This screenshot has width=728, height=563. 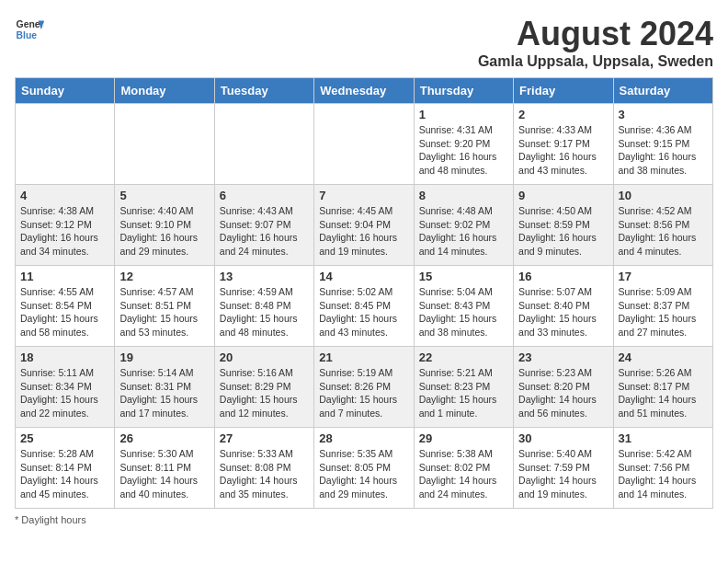 What do you see at coordinates (165, 225) in the screenshot?
I see `calendar-cell: 5Sunrise: 4:40 AM Sunset: 9:10 PM Daylig…` at bounding box center [165, 225].